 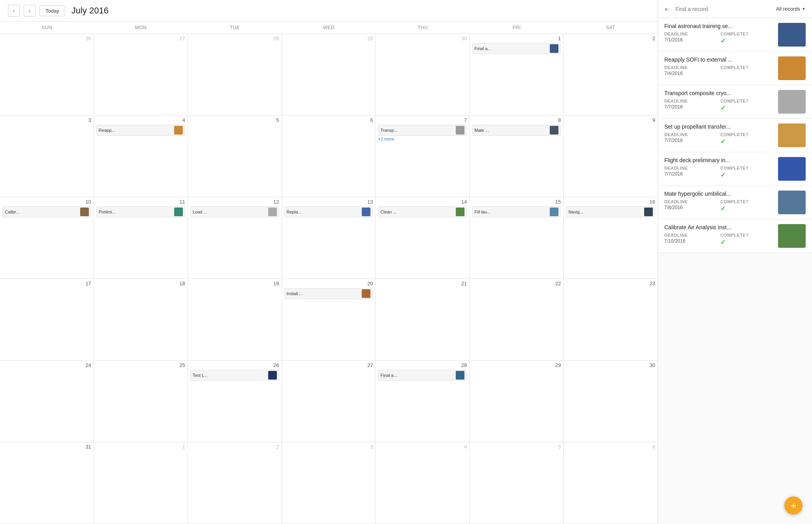 What do you see at coordinates (323, 294) in the screenshot?
I see `event-label: Install ...` at bounding box center [323, 294].